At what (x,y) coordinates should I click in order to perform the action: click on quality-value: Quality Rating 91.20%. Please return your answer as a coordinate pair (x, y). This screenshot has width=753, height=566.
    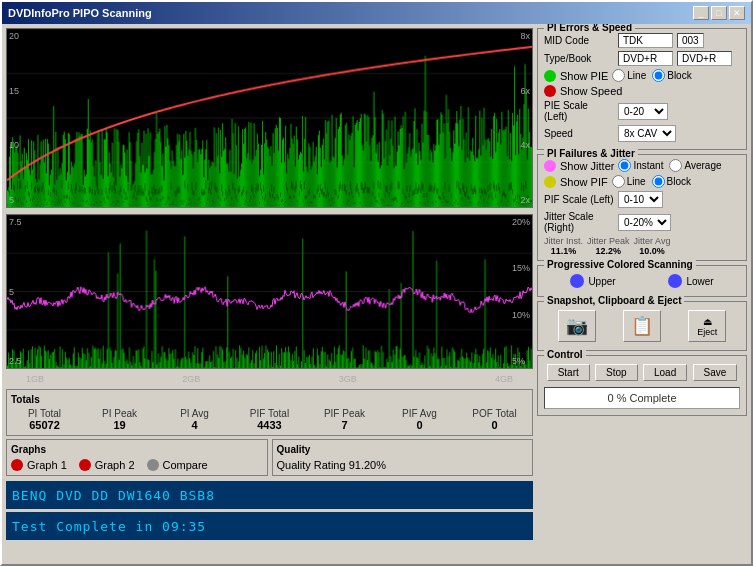
    Looking at the image, I should click on (403, 465).